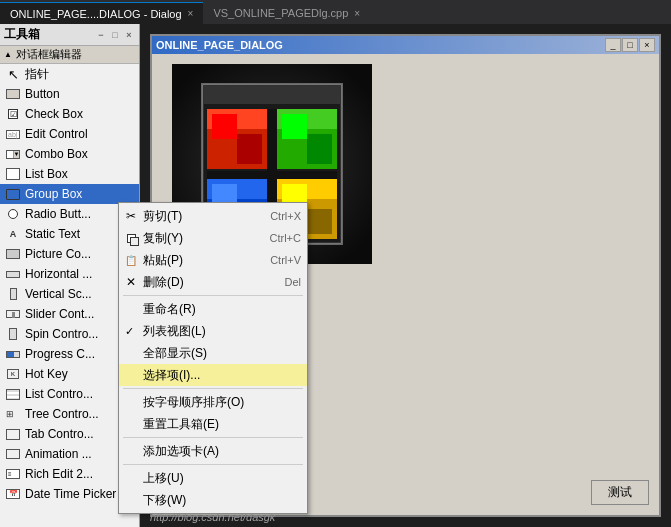 This screenshot has width=671, height=527. Describe the element at coordinates (181, 424) in the screenshot. I see `menu-item-label-resettoolbox: 重置工具箱(E)` at that location.